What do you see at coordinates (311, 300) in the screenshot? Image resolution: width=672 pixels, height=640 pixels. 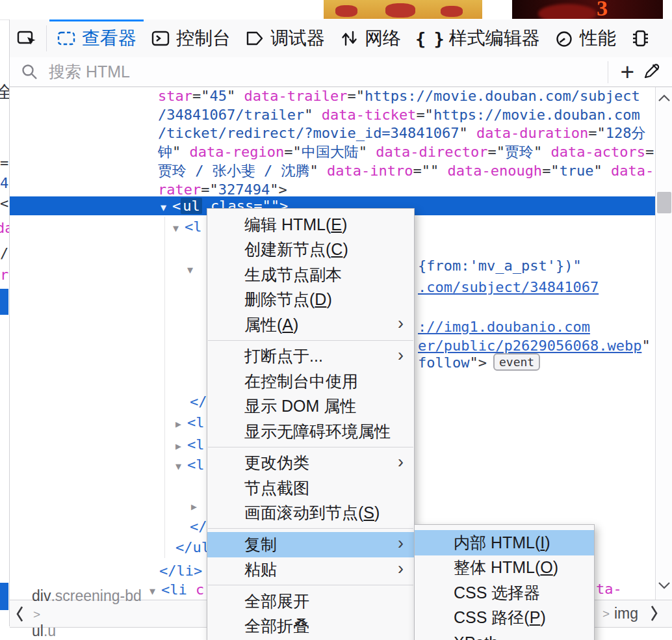 I see `menu-item-delete-node: 删除节点(D)` at bounding box center [311, 300].